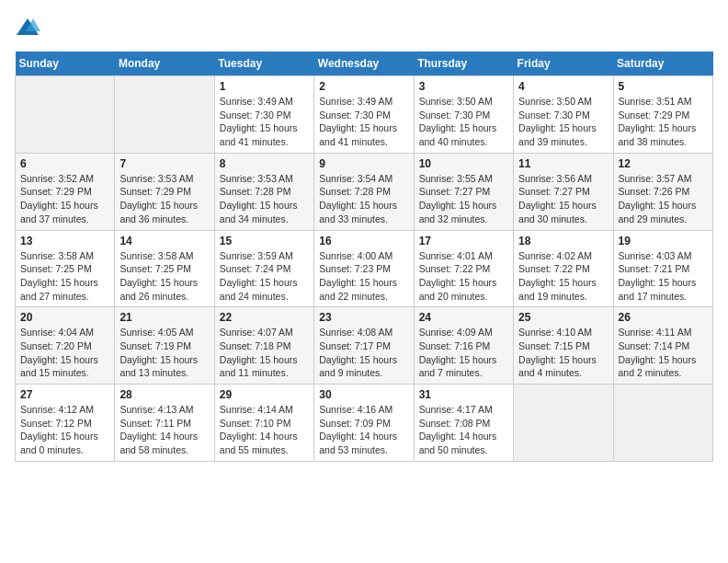 The width and height of the screenshot is (728, 563). I want to click on day-detail: Sunrise: 3:49 AM Sunset: 7:30 PM Dayligh…, so click(265, 121).